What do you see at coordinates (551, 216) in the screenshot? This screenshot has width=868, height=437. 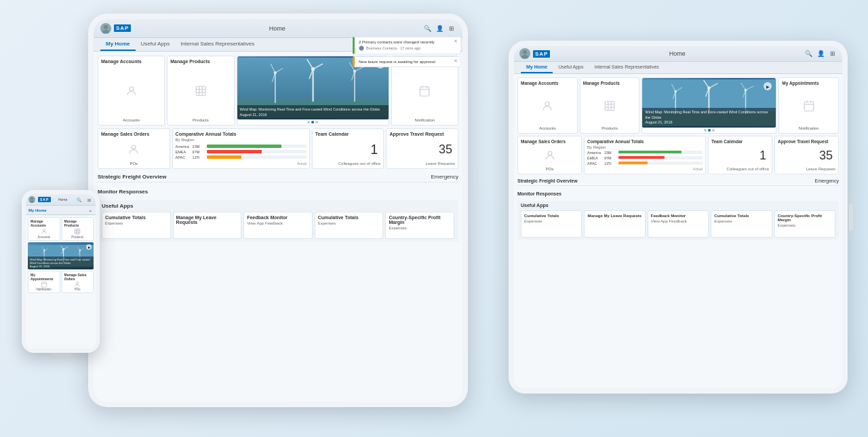 I see `sm-ua-1-title: Cumulative Totals` at bounding box center [551, 216].